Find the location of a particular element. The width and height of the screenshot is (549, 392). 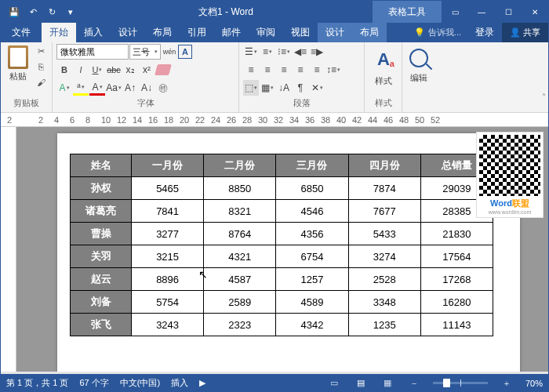

tab-references: 引用 is located at coordinates (197, 33).